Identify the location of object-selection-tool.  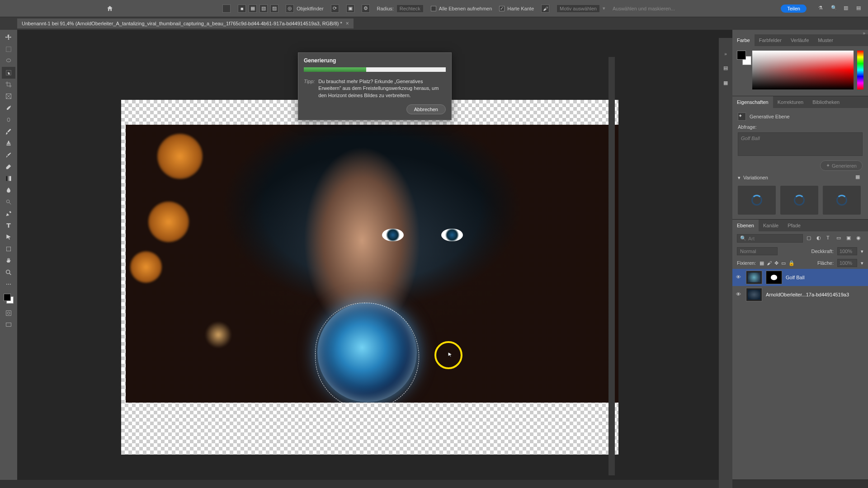
(9, 73).